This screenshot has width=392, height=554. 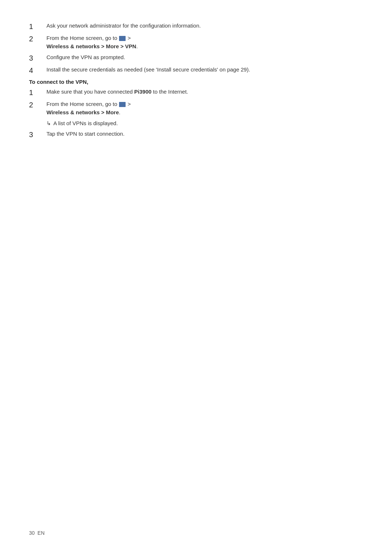 What do you see at coordinates (205, 70) in the screenshot?
I see `step-text: Install the secure credentials as needed…` at bounding box center [205, 70].